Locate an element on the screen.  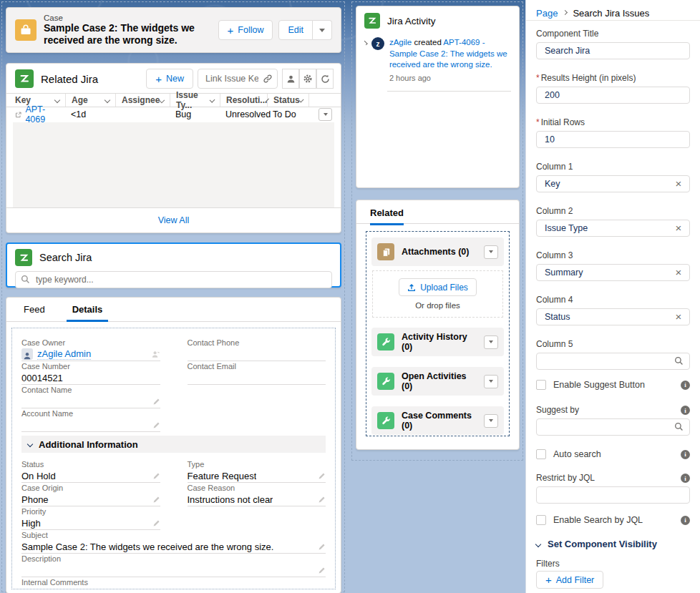
external-link-icon is located at coordinates (19, 114).